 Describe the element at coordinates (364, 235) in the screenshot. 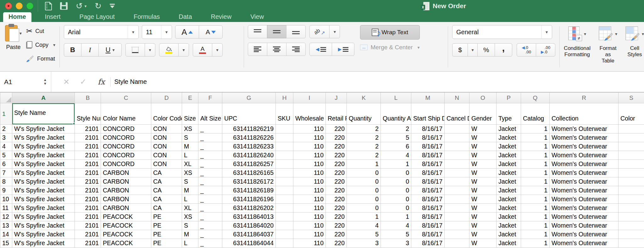

I see `cell-K14: 5` at that location.